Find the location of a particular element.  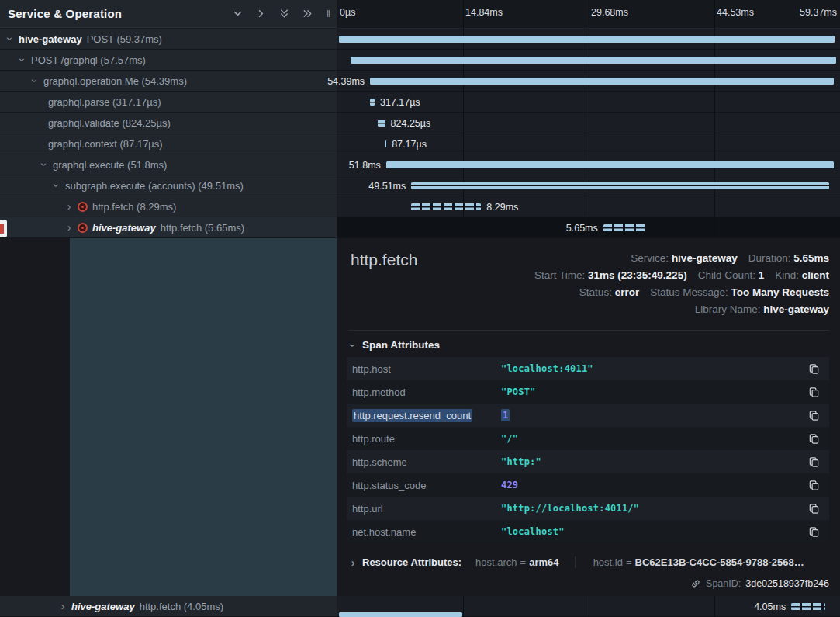

attribute-value: "localhost:4011" is located at coordinates (650, 369).